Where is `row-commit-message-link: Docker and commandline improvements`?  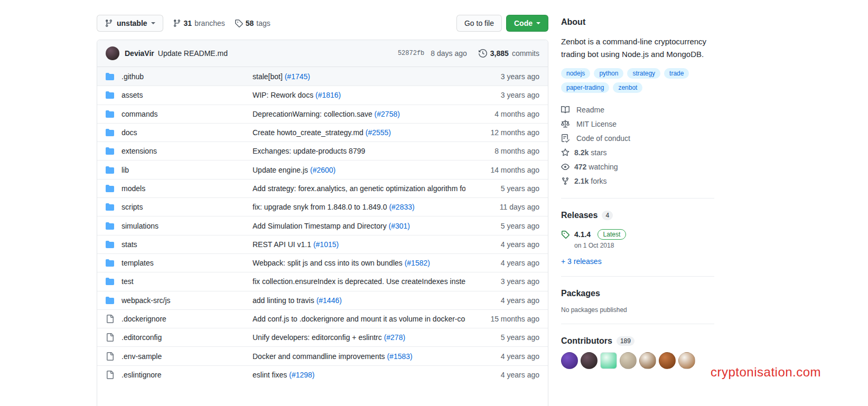 row-commit-message-link: Docker and commandline improvements is located at coordinates (320, 356).